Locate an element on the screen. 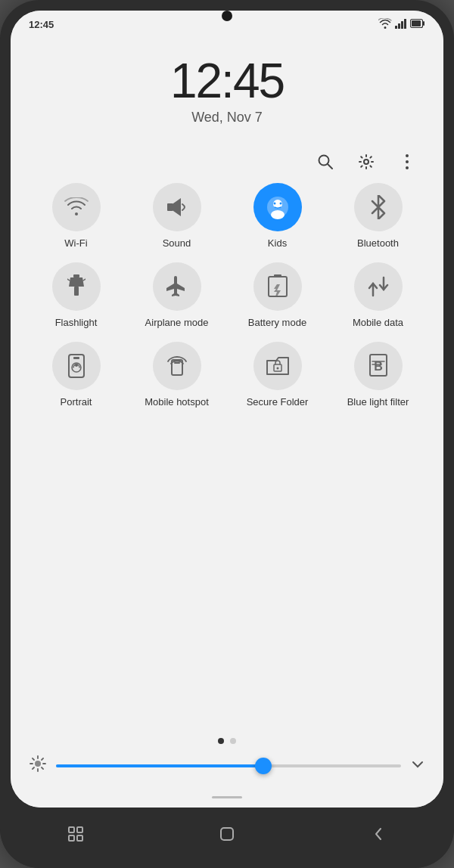 This screenshot has height=868, width=454. brightness-thumb is located at coordinates (263, 766).